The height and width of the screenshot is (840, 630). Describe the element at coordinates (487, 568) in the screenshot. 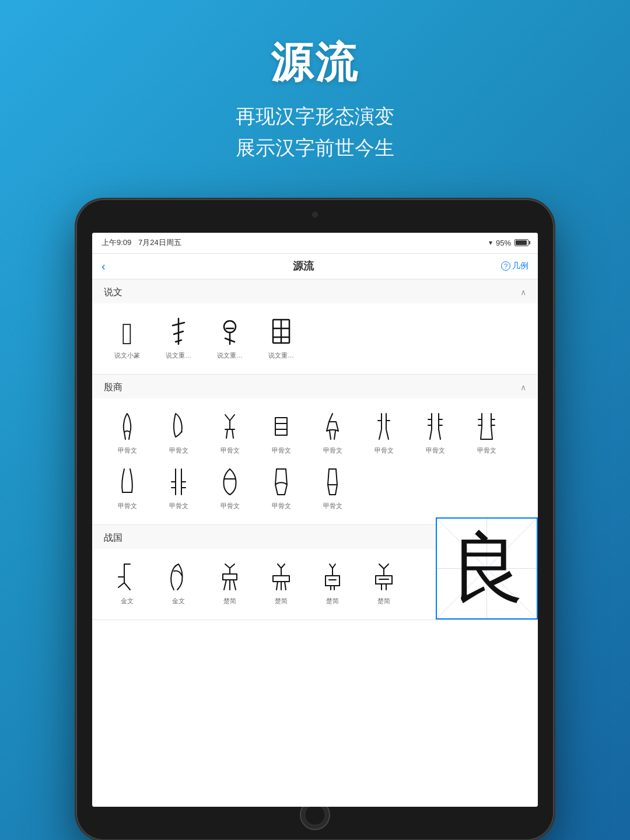

I see `preview-character: 良` at that location.